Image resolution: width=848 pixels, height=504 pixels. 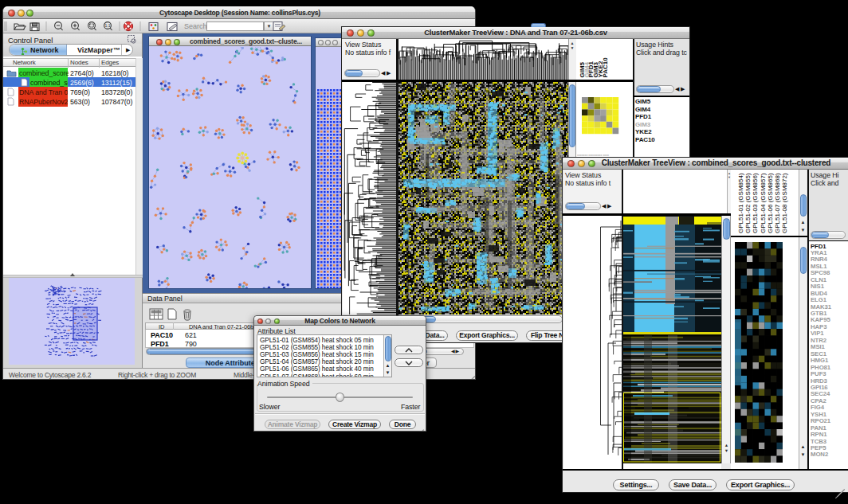 What do you see at coordinates (778, 203) in the screenshot?
I see `svg-text: GPL51-07 (GSM868)` at bounding box center [778, 203].